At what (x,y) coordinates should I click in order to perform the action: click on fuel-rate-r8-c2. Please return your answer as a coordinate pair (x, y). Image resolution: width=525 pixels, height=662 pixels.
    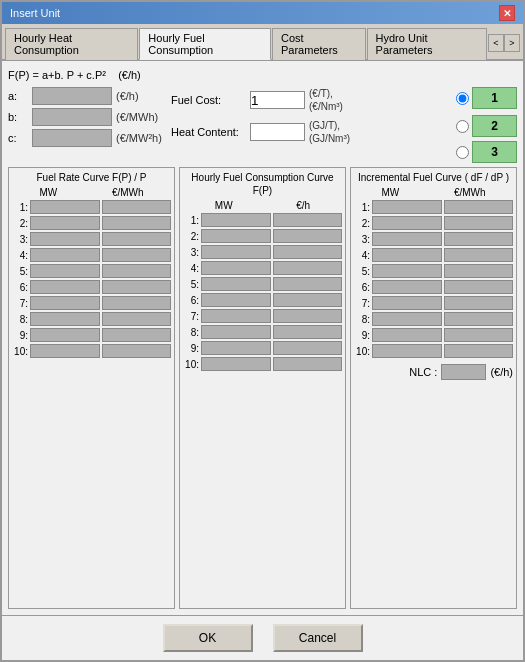
    Looking at the image, I should click on (137, 319).